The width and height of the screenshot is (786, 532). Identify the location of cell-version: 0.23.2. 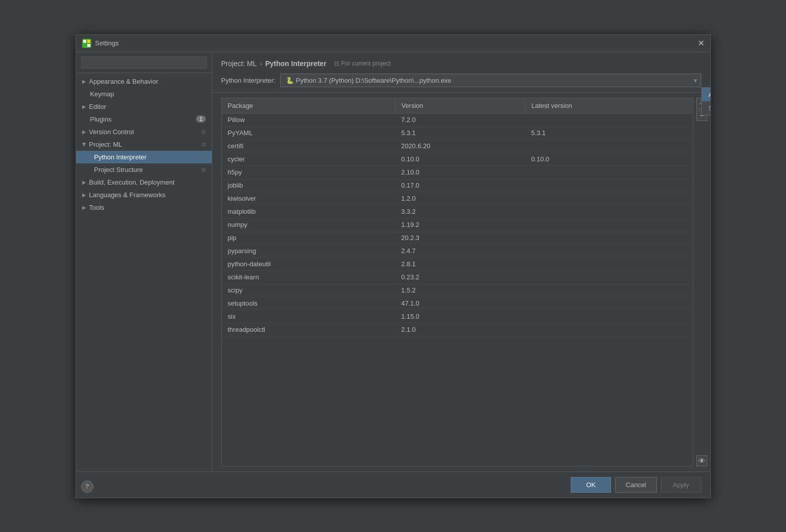
(460, 277).